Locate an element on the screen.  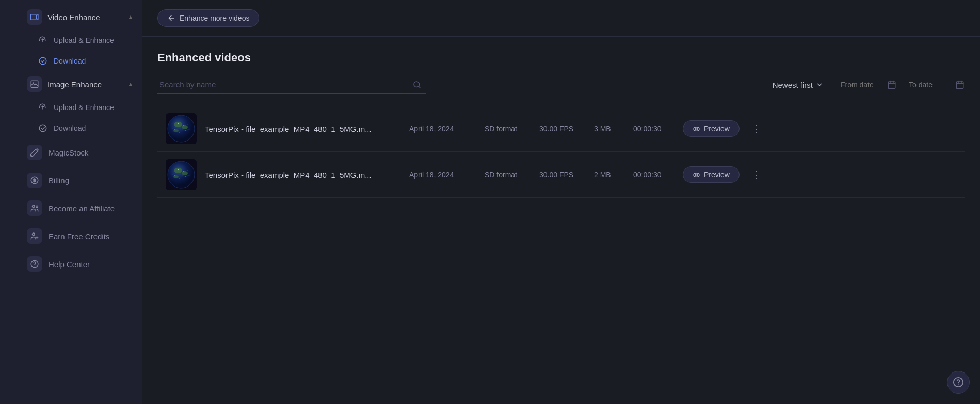
search-input is located at coordinates (292, 85).